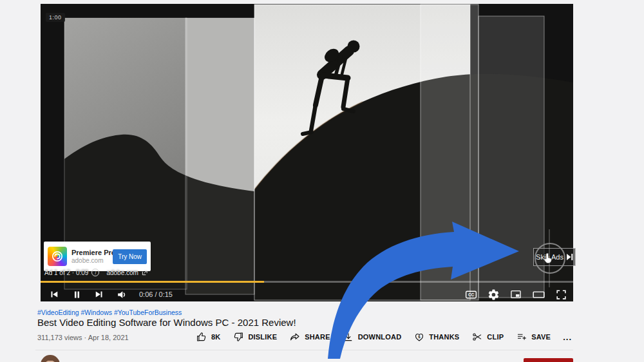 This screenshot has height=362, width=644. Describe the element at coordinates (167, 322) in the screenshot. I see `video-title: Best Video Editing Software for Windows …` at that location.